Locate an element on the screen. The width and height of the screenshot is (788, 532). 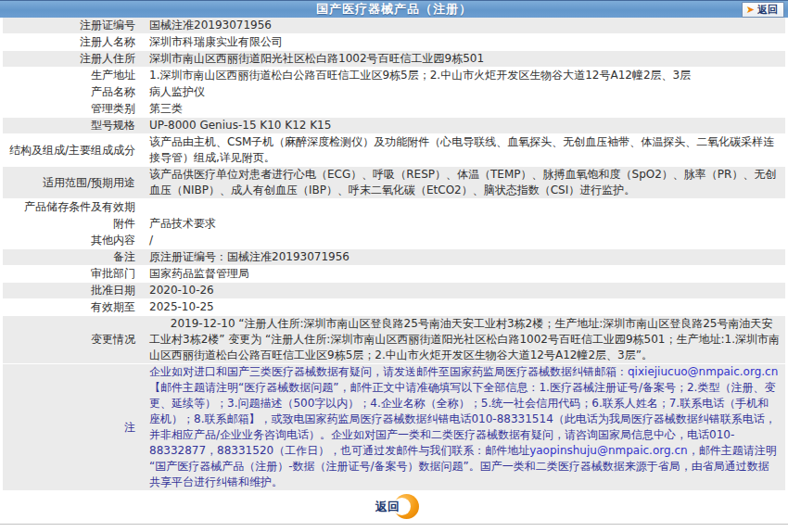
row-value: 第三类 is located at coordinates (464, 109).